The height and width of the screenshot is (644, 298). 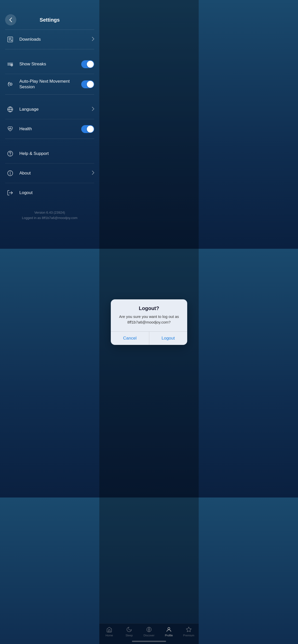 I want to click on settings-section-2: Show Streaks Auto-Play Next Movement Ses…, so click(x=50, y=74).